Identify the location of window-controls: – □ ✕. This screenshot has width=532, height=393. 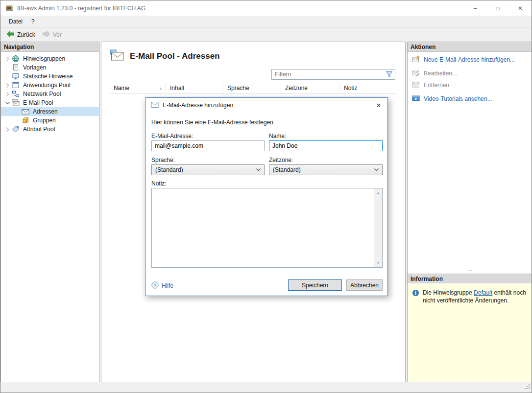
(498, 8).